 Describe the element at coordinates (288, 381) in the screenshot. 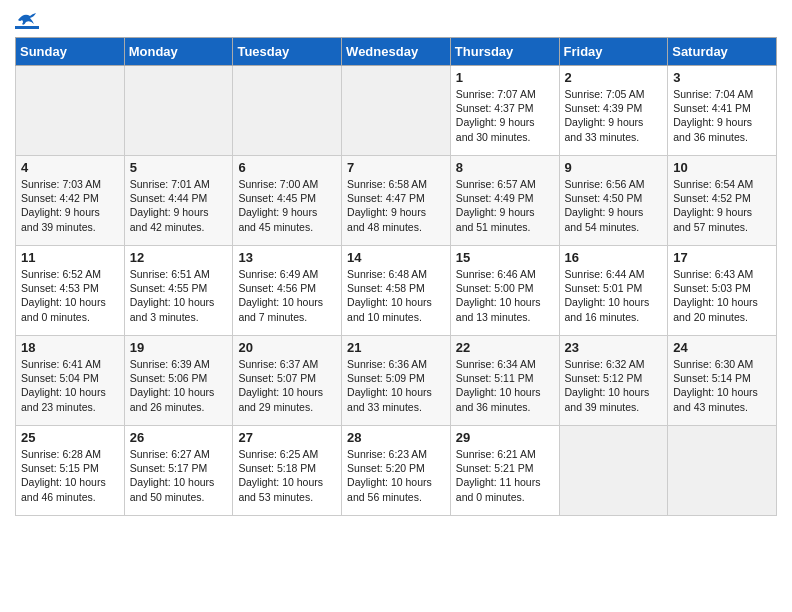

I see `calendar-cell: 20Sunrise: 6:37 AM Sunset: 5:07 PM Dayli…` at that location.